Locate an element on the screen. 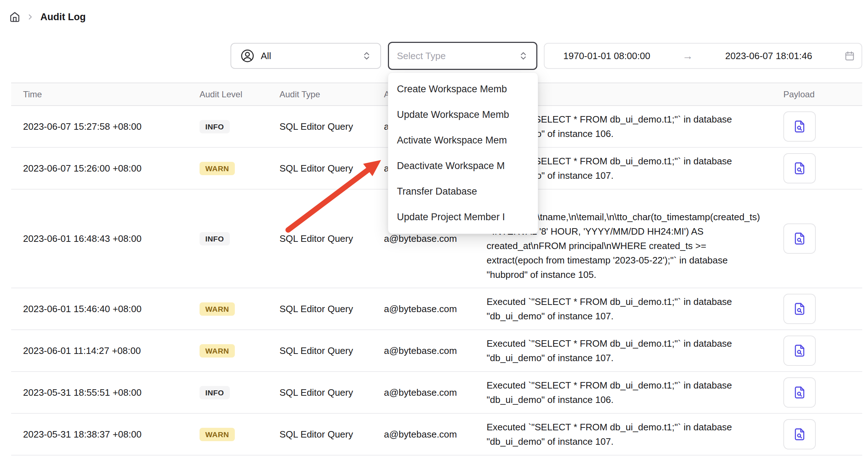 This screenshot has width=868, height=457. table-row: 2023-06-01 15:46:40 +08:00 WARN SQL Edit… is located at coordinates (437, 309).